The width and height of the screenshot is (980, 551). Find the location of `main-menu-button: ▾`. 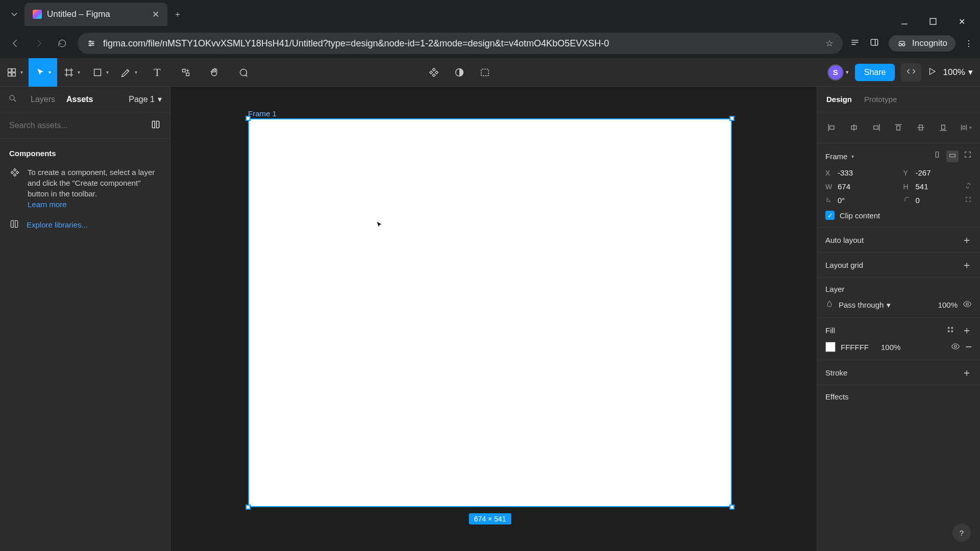

main-menu-button: ▾ is located at coordinates (14, 72).